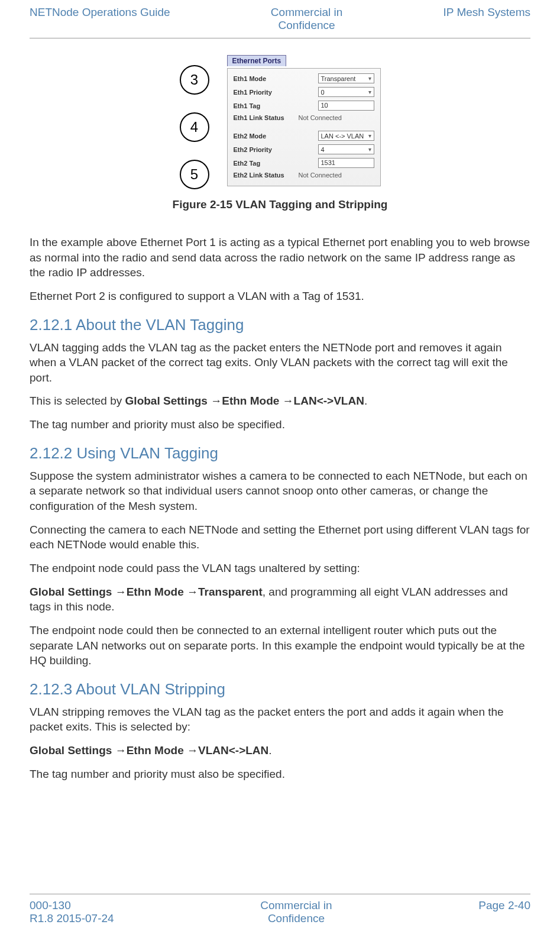 The height and width of the screenshot is (931, 560). What do you see at coordinates (306, 12) in the screenshot?
I see `header-center-line1: Commercial in` at bounding box center [306, 12].